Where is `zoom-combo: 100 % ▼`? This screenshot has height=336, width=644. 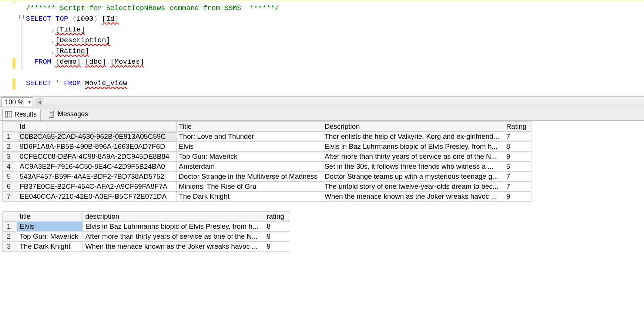 zoom-combo: 100 % ▼ is located at coordinates (17, 102).